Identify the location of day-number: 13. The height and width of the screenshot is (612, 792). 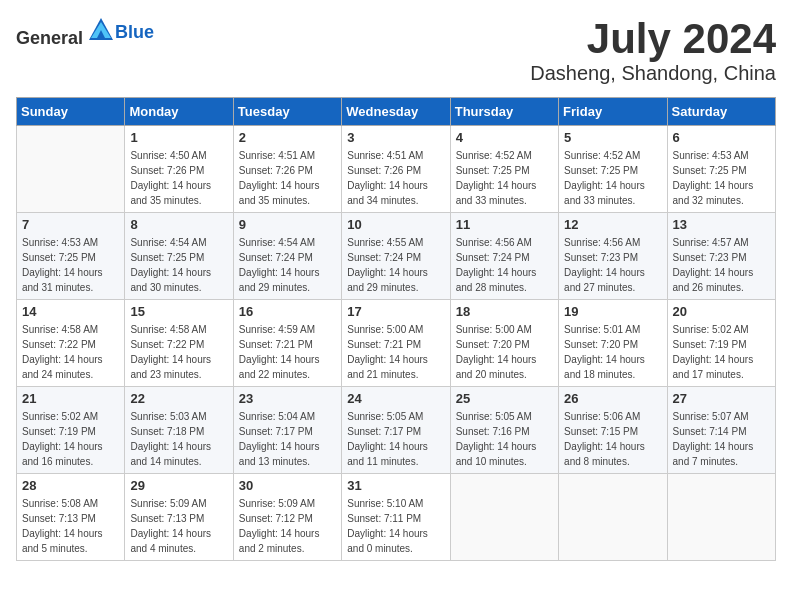
(722, 224).